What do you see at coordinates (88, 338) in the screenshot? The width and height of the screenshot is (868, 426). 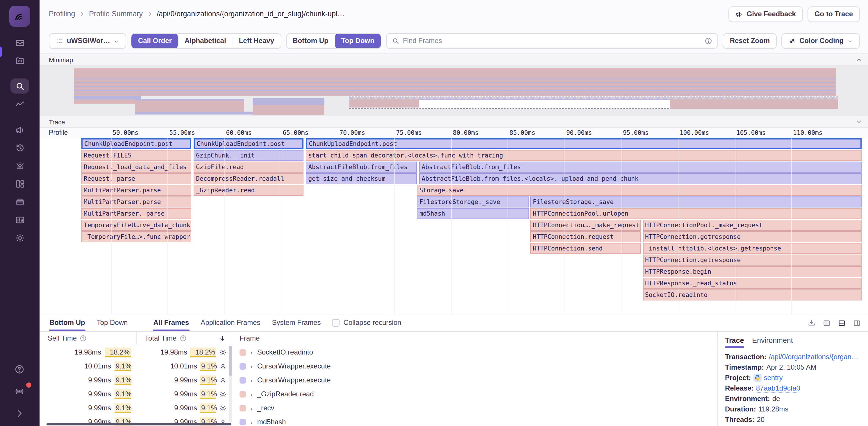 I see `column-header-self-time: Self Time` at bounding box center [88, 338].